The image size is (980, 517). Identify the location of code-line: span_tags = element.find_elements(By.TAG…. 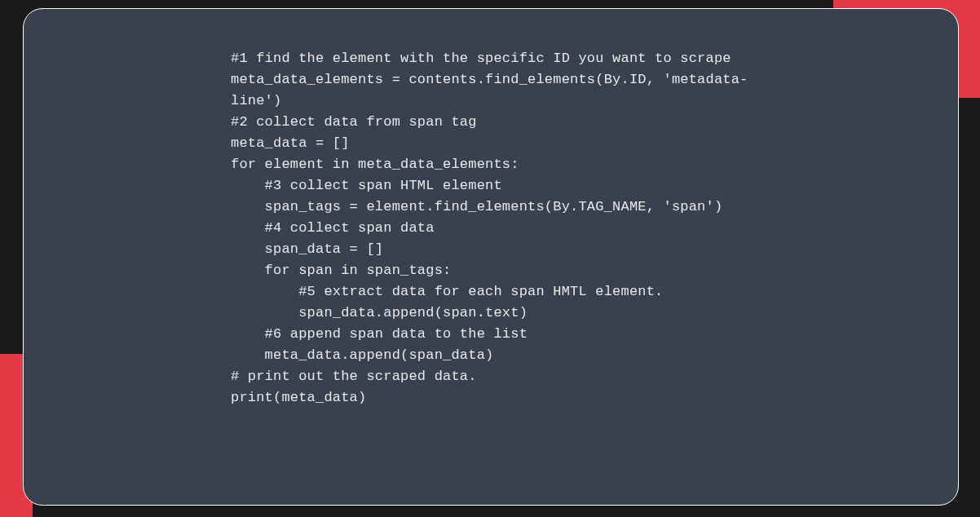
(594, 207).